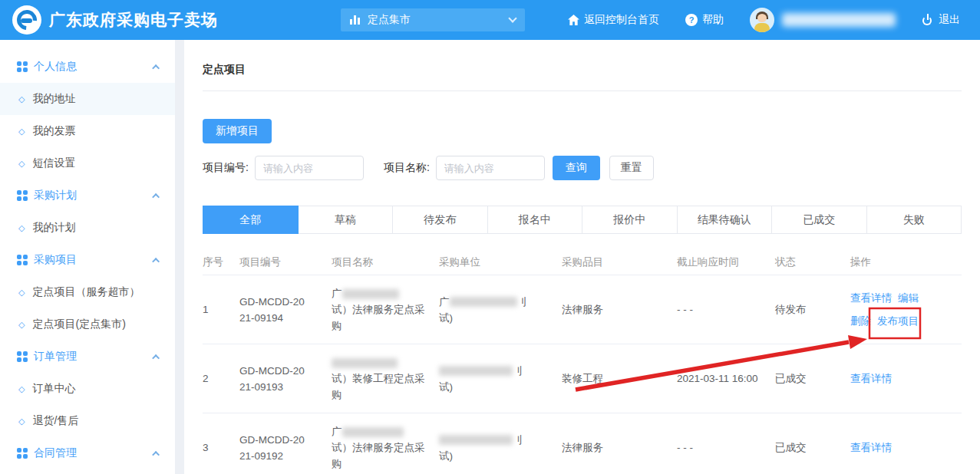  Describe the element at coordinates (87, 421) in the screenshot. I see `sidebar-item-returns-aftersales: ◇退货/售后` at that location.